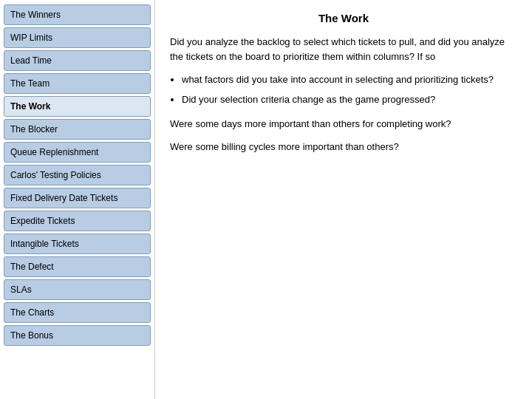  Describe the element at coordinates (77, 15) in the screenshot. I see `sidebar-item-the-winners: The Winners` at that location.